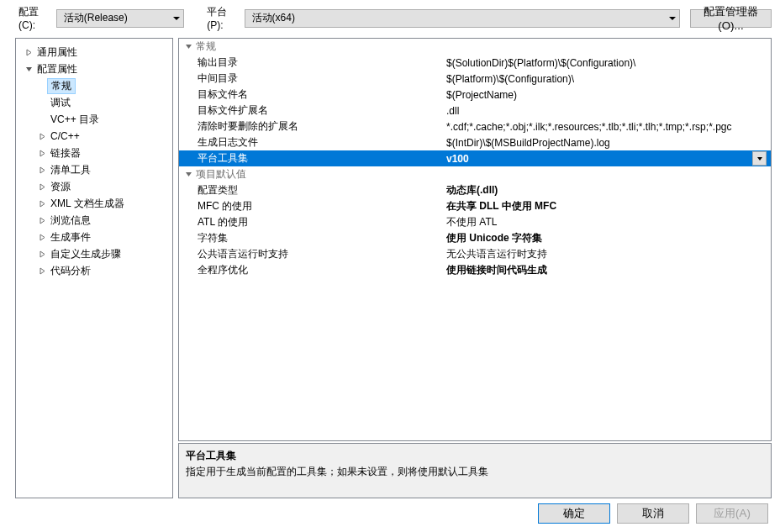  What do you see at coordinates (452, 111) in the screenshot?
I see `grid-value-text: .dll` at bounding box center [452, 111].